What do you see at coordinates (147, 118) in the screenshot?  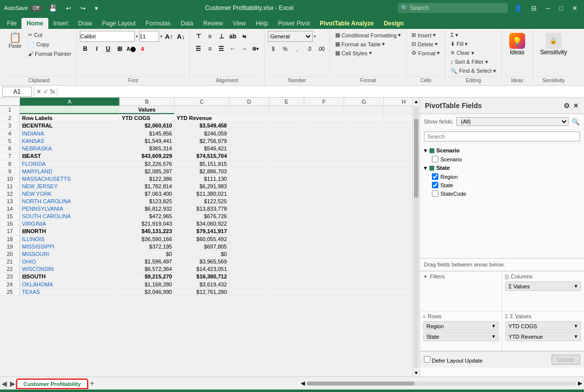 I see `cell: YTD COGS` at bounding box center [147, 118].